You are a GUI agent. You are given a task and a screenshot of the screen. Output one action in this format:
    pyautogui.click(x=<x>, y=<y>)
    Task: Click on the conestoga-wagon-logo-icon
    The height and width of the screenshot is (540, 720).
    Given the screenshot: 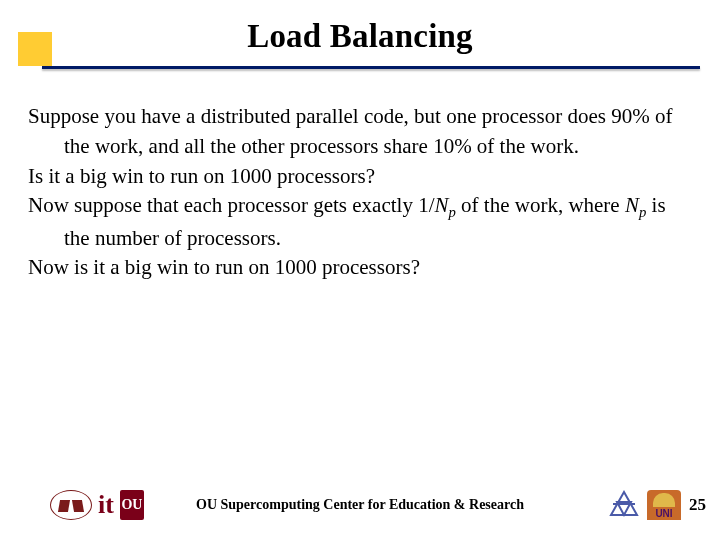 What is the action you would take?
    pyautogui.click(x=71, y=505)
    